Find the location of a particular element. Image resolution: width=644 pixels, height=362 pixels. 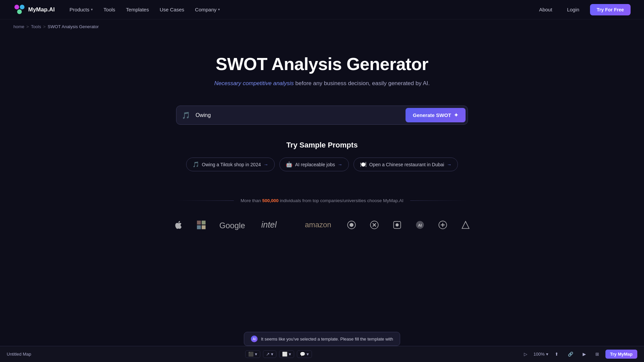

nav-tools: Tools is located at coordinates (109, 9).